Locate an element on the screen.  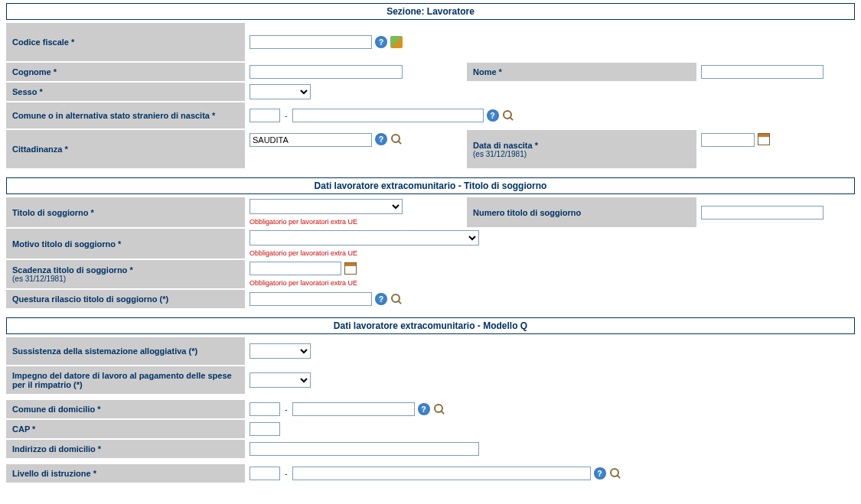
numero-titolo-input is located at coordinates (762, 213).